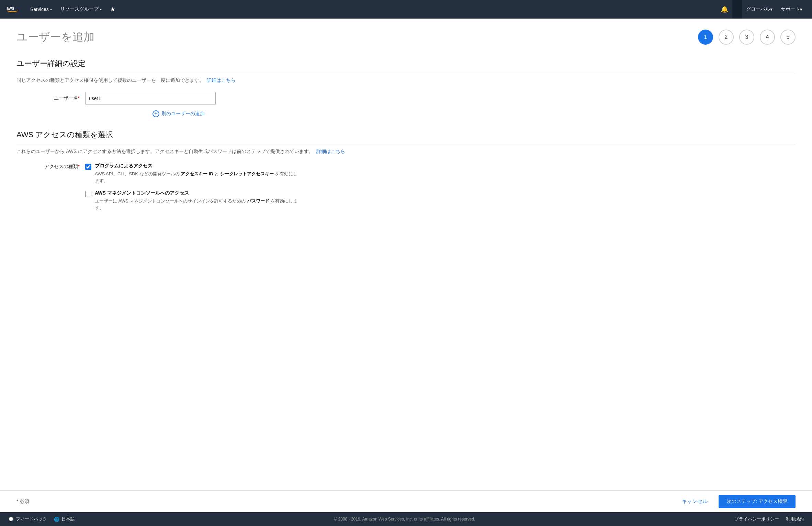  What do you see at coordinates (767, 37) in the screenshot?
I see `step-4: 4` at bounding box center [767, 37].